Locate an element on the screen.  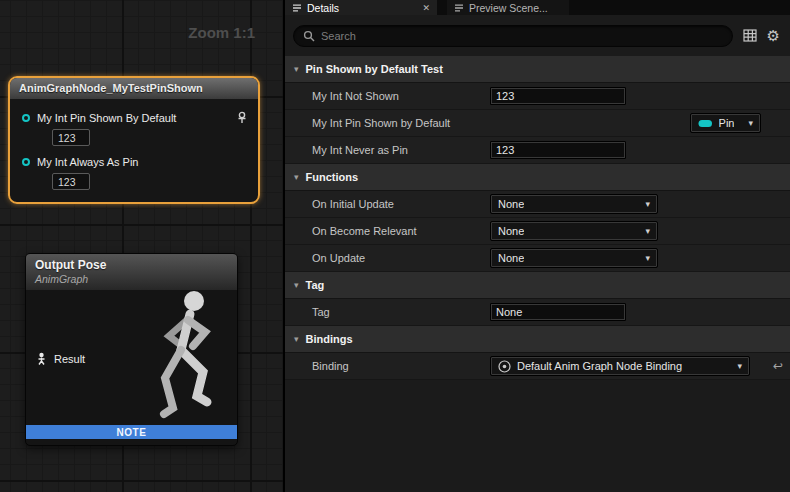
pin-icon is located at coordinates (706, 124).